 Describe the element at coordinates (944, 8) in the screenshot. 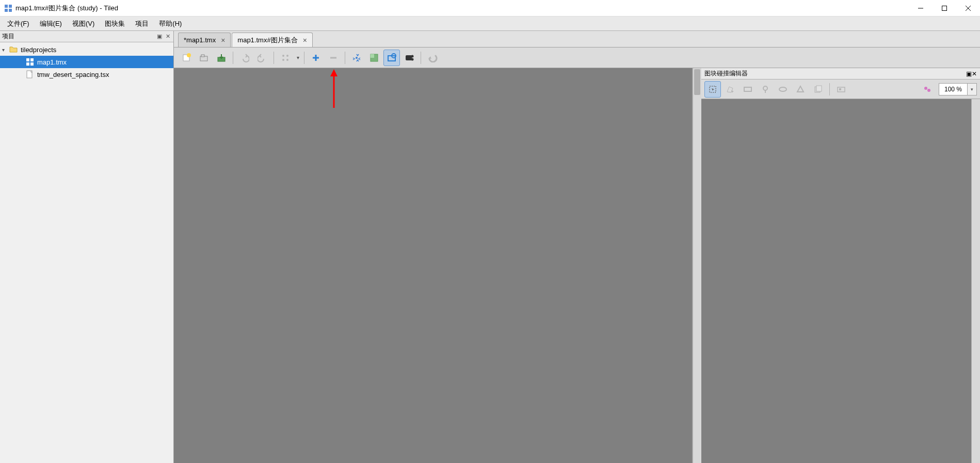

I see `maximize-button` at that location.